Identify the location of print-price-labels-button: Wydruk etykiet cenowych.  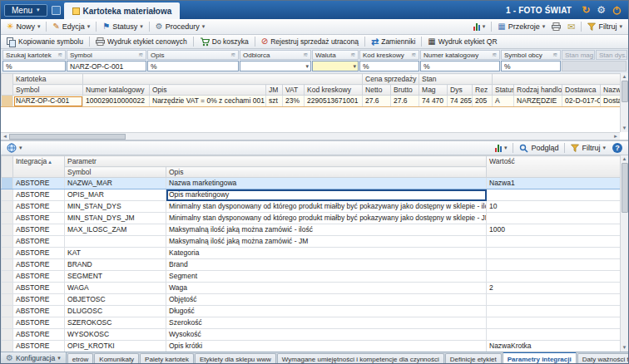
(141, 42).